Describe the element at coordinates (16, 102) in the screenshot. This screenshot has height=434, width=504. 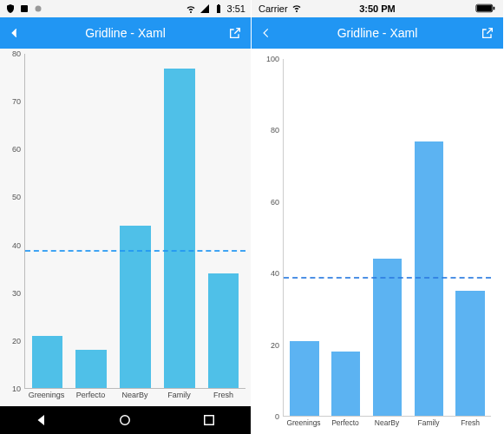
I see `y-tick-label: 70` at that location.